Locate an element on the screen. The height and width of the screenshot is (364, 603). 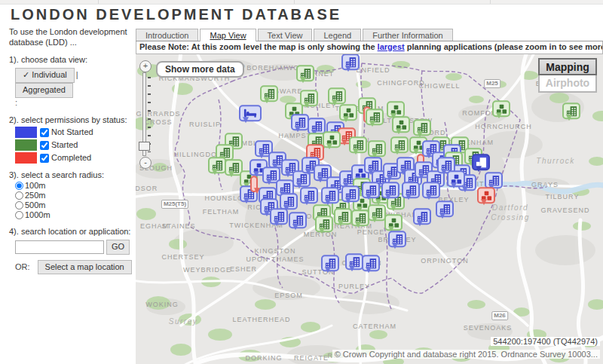
tab-further-information: Further Information is located at coordinates (408, 35).